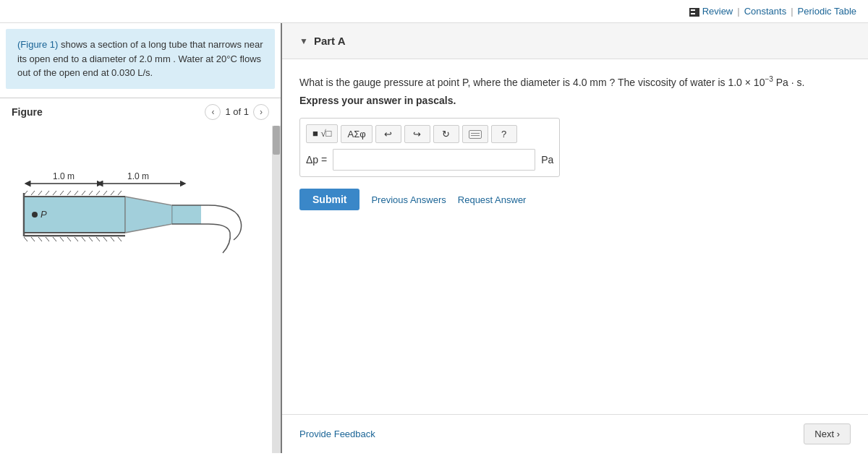  I want to click on tube-svg: 1.0 m 1.0 m, so click(136, 211).